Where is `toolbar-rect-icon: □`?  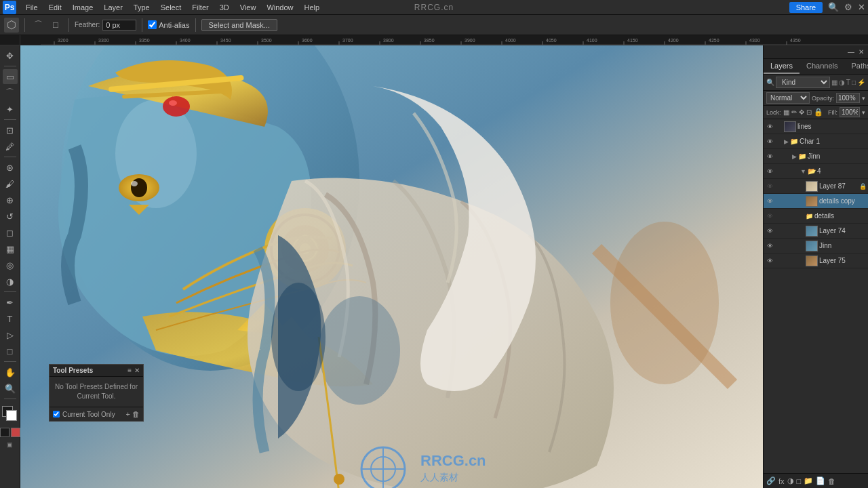 toolbar-rect-icon: □ is located at coordinates (56, 25).